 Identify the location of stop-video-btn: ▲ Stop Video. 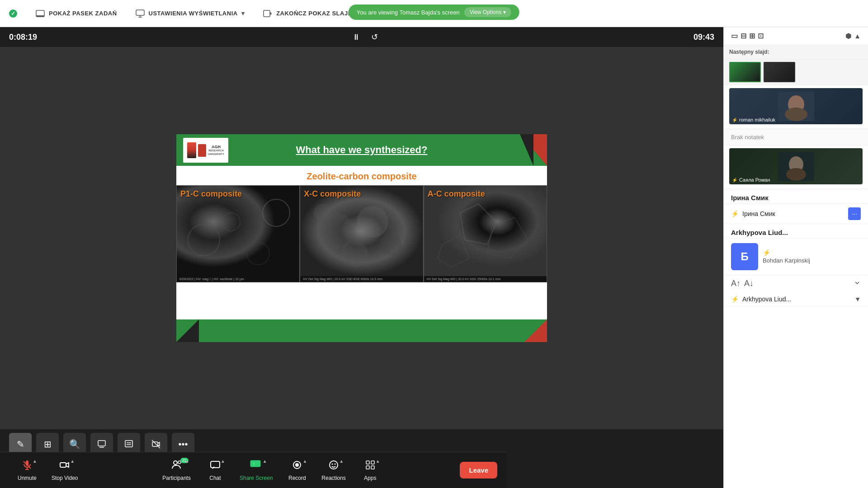
(65, 470).